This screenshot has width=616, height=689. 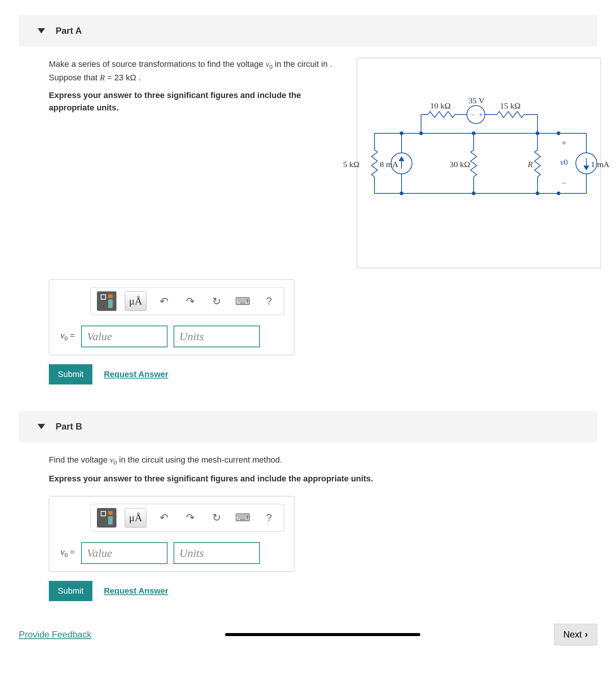 I want to click on part-b-header: Part B, so click(x=308, y=427).